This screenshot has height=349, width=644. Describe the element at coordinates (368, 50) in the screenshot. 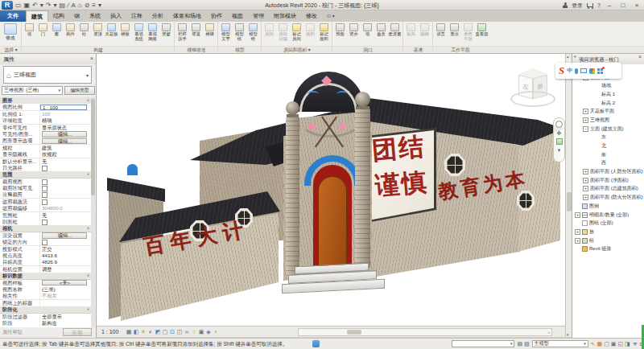

I see `ribbon-panel-label: 洞口` at that location.